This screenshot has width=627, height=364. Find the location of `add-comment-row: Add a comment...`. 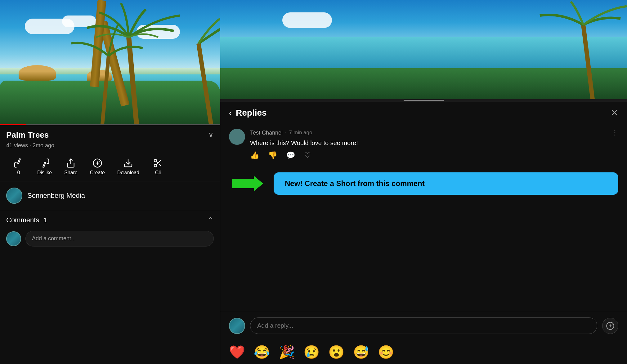

add-comment-row: Add a comment... is located at coordinates (110, 239).